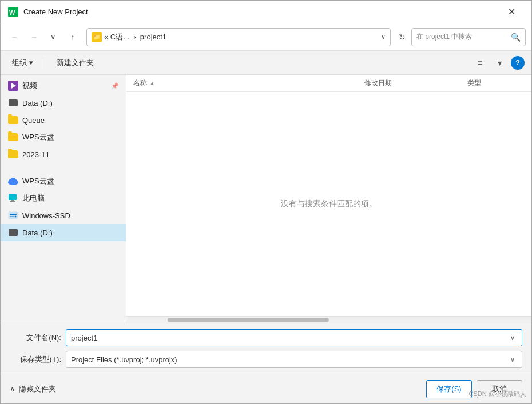  I want to click on sidebar-item-label: 此电脑, so click(71, 198).